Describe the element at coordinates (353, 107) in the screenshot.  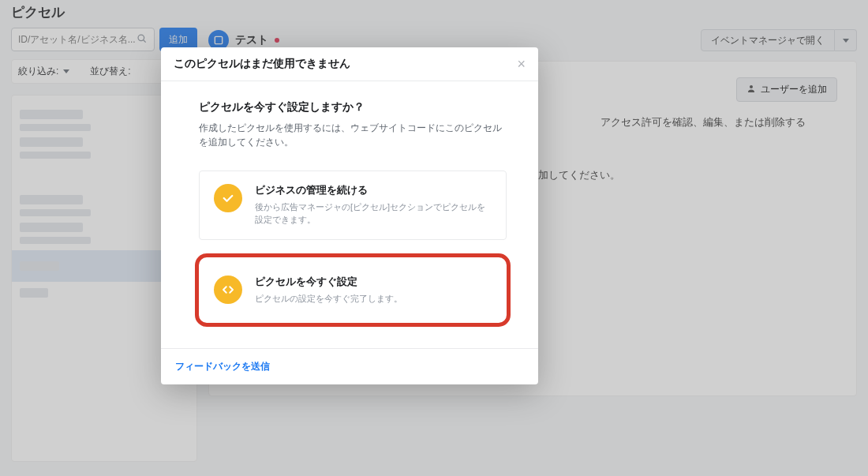
I see `modal-question: ピクセルを今すぐ設定しますか？` at that location.